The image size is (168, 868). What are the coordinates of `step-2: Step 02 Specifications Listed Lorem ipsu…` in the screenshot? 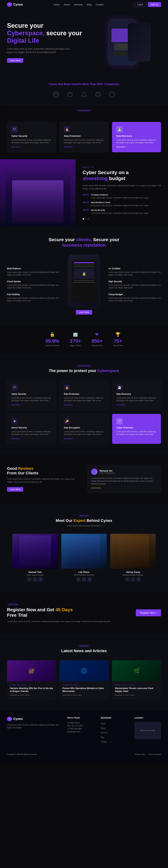 It's located at (122, 204).